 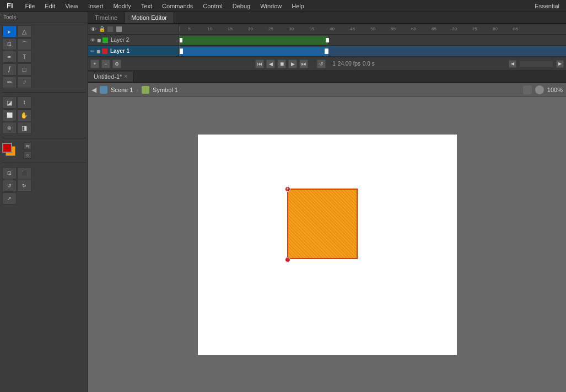 What do you see at coordinates (24, 128) in the screenshot?
I see `tool-gradient: ◨` at bounding box center [24, 128].